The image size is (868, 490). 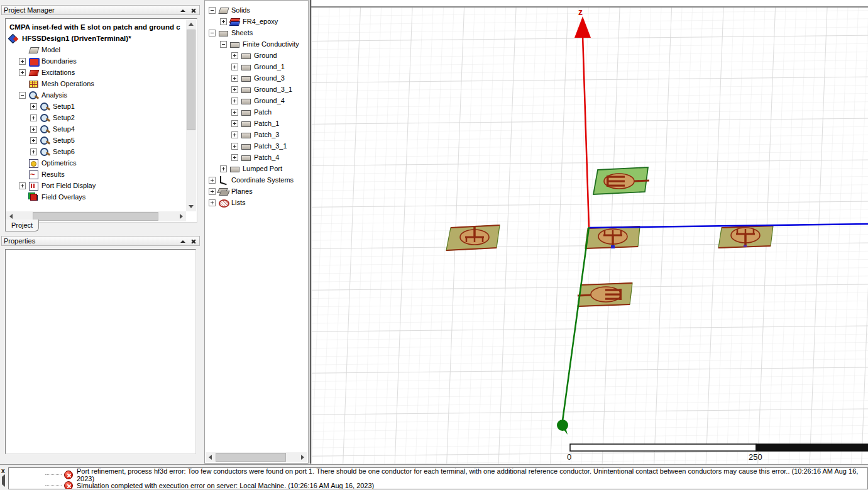 What do you see at coordinates (257, 10) in the screenshot?
I see `tree-item-solids: Solids` at bounding box center [257, 10].